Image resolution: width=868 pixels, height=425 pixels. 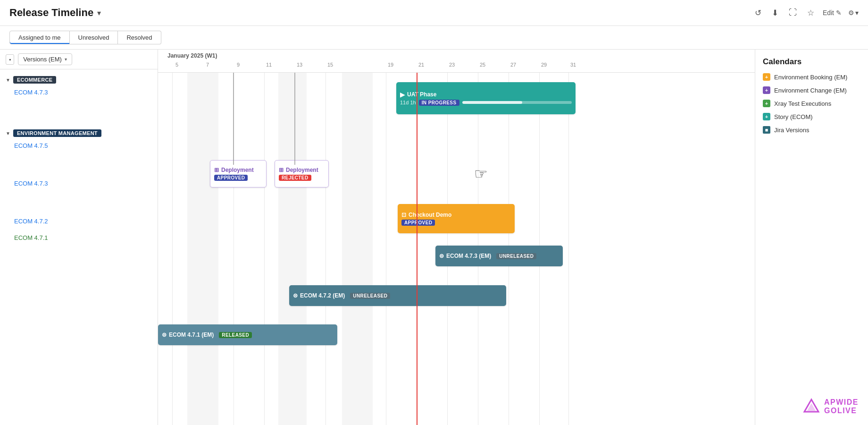 I want to click on brand-name: APWIDE, so click(x=842, y=402).